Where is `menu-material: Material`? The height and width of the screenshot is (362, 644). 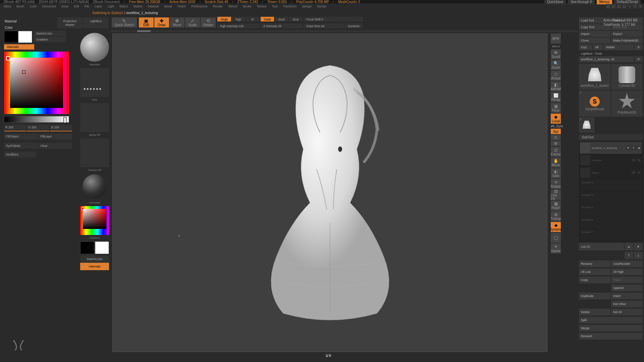 menu-material: Material is located at coordinates (153, 6).